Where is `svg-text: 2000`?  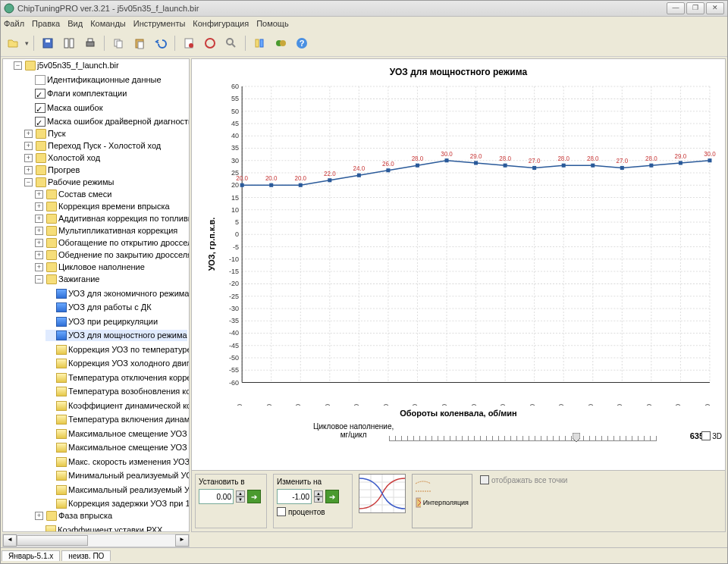 svg-text: 2000 is located at coordinates (386, 405).